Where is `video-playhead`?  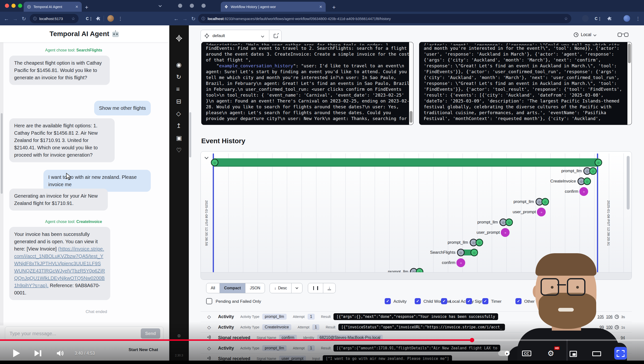
video-playhead is located at coordinates (472, 340).